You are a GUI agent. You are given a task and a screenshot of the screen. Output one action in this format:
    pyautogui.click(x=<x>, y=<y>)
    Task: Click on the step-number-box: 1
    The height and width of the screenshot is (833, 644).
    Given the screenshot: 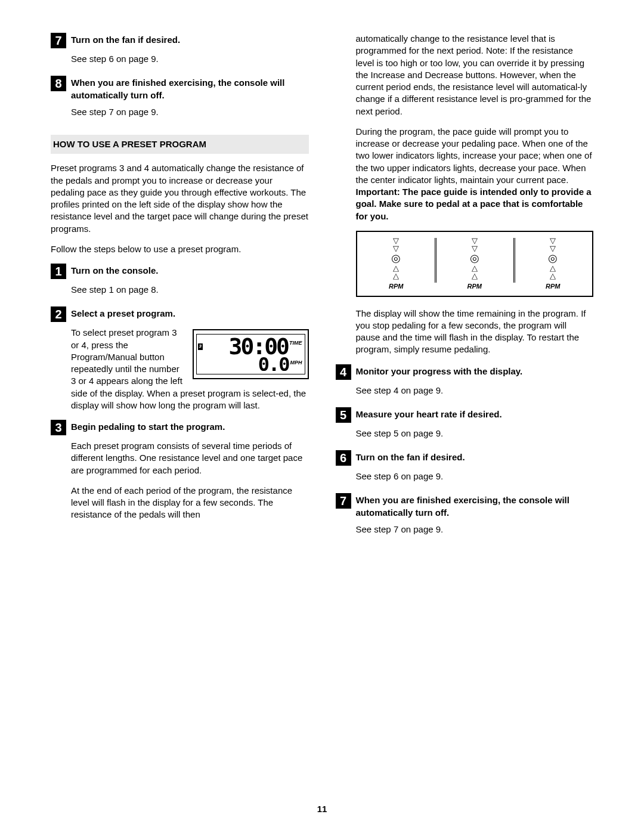 What is the action you would take?
    pyautogui.click(x=58, y=271)
    